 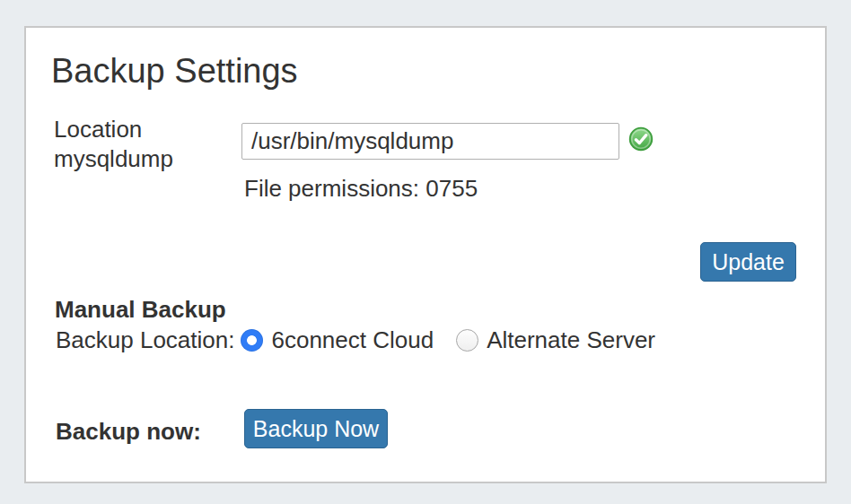 I want to click on manual-backup-heading: Manual Backup, so click(x=140, y=310).